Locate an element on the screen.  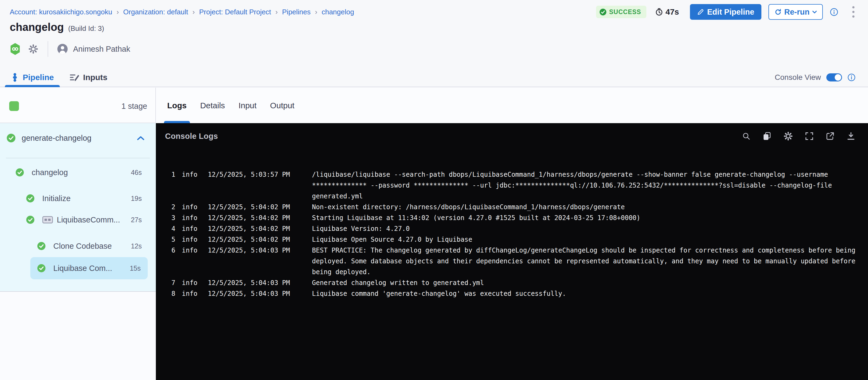
rerun-button: Re-run is located at coordinates (796, 12).